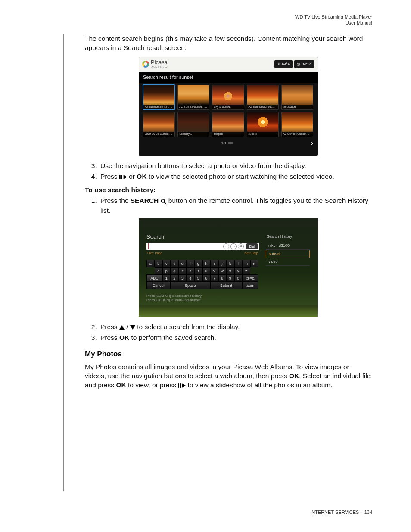 The width and height of the screenshot is (411, 532). What do you see at coordinates (64, 263) in the screenshot?
I see `margin-rule` at bounding box center [64, 263].